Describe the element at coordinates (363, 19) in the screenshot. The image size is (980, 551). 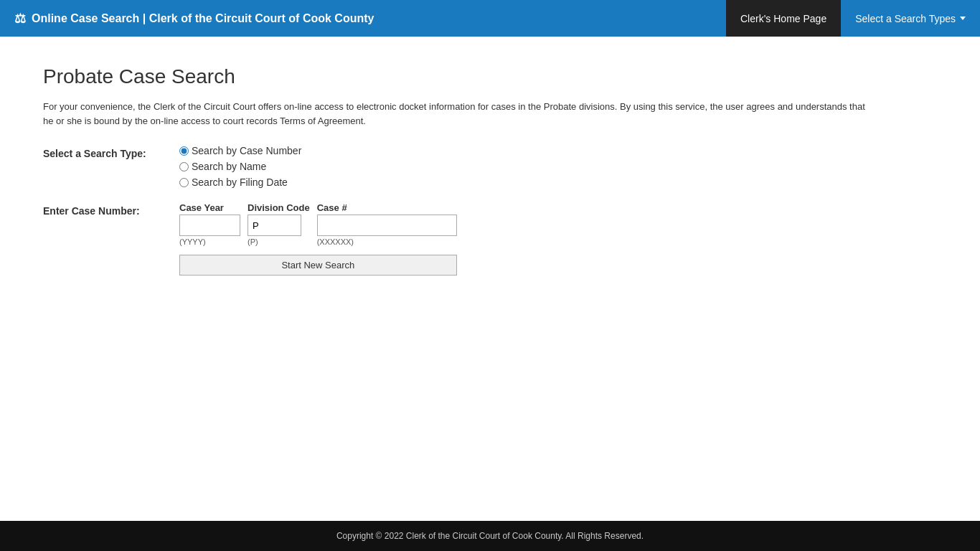
I see `navbar-brand: ⚖ Online Case Search | Clerk of the Circ…` at that location.